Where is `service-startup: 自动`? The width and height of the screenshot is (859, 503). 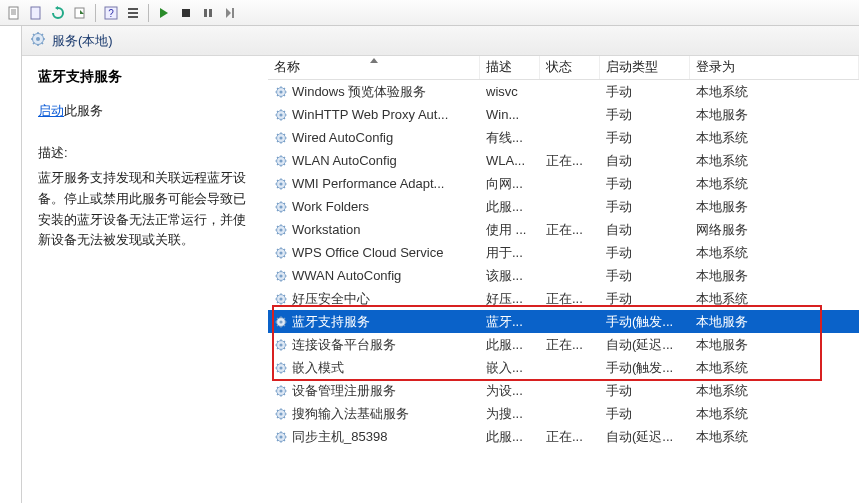
service-startup: 自动 is located at coordinates (645, 230).